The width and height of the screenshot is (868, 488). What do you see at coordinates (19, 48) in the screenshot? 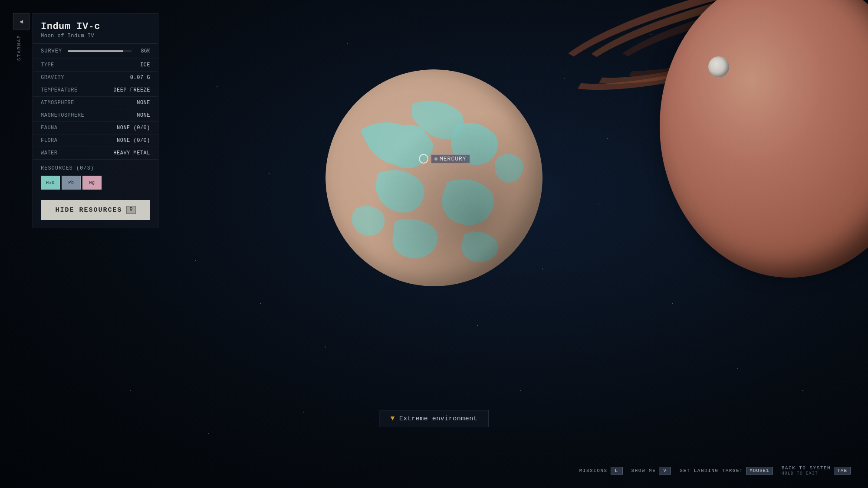
I see `starmap-label: STARMAP` at bounding box center [19, 48].